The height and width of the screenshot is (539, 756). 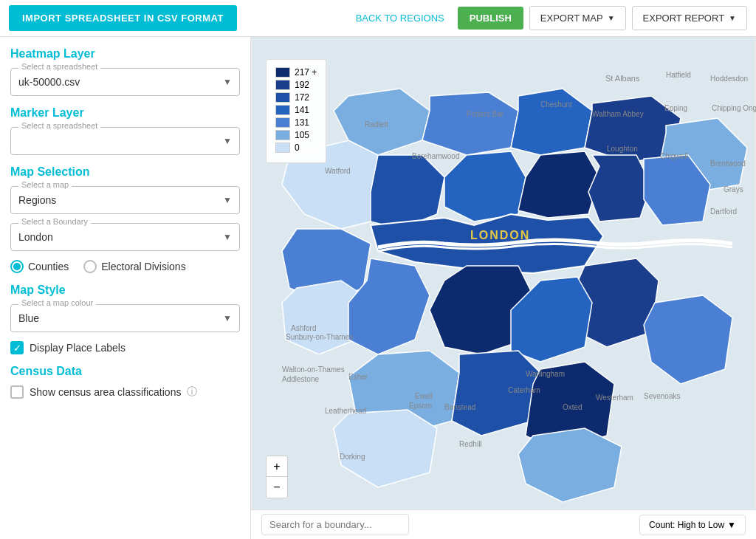 I want to click on top-bar: IMPORT SPREADSHEET IN CSV FORMAT BACK TO…, so click(x=378, y=18).